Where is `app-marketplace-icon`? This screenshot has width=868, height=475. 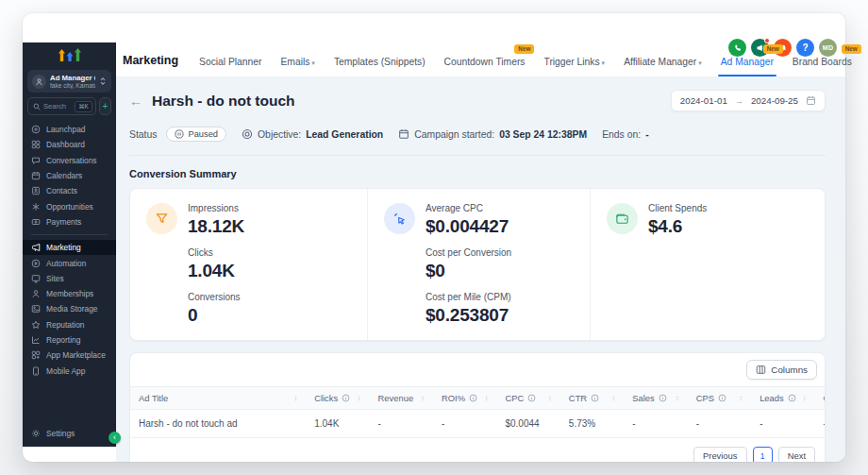
app-marketplace-icon is located at coordinates (36, 355).